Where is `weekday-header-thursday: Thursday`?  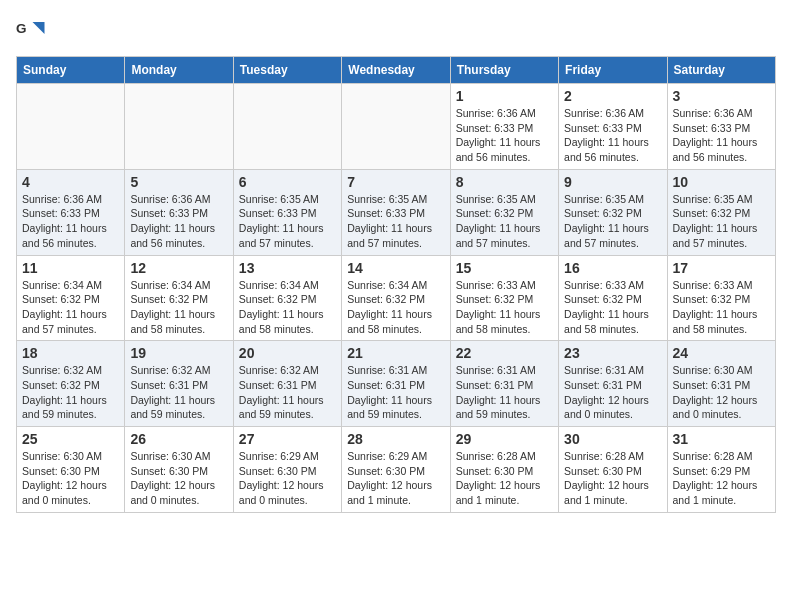
weekday-header-thursday: Thursday is located at coordinates (504, 70).